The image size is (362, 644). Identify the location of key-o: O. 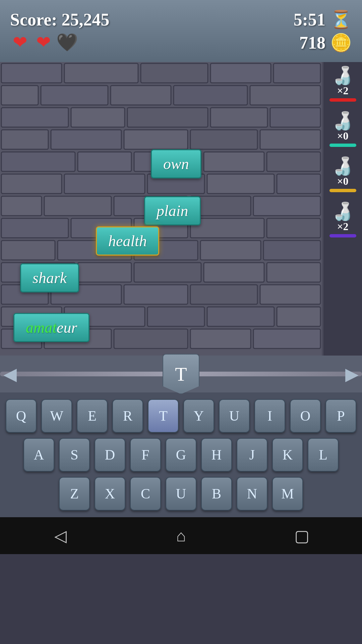
(305, 416).